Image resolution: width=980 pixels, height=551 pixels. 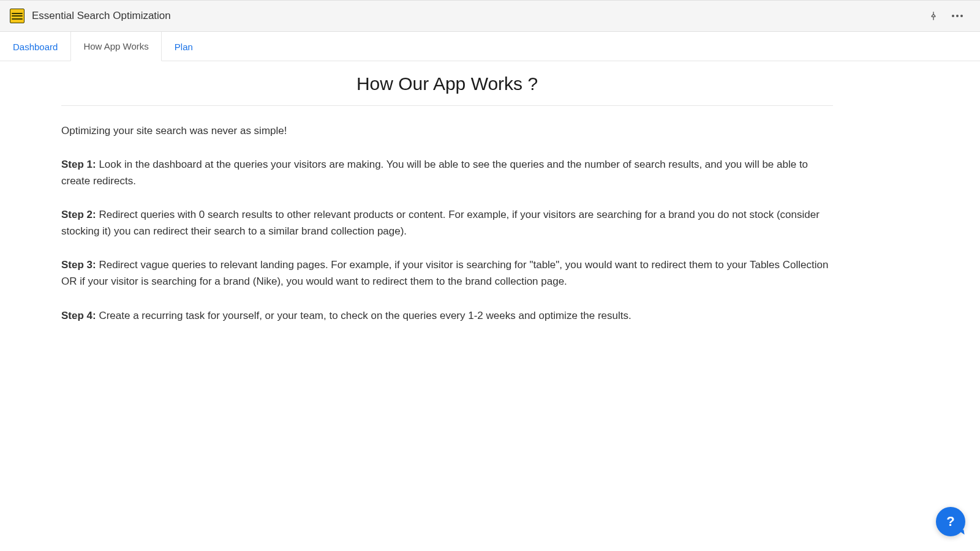 What do you see at coordinates (490, 47) in the screenshot?
I see `tabs-bar: Dashboard How App Works Plan` at bounding box center [490, 47].